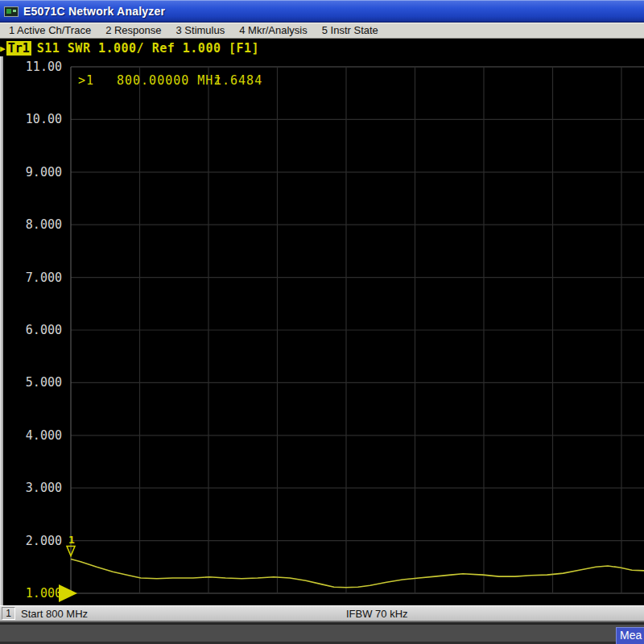 Image resolution: width=644 pixels, height=644 pixels. Describe the element at coordinates (322, 11) in the screenshot. I see `window-titlebar: E5071C Network Analyzer` at that location.